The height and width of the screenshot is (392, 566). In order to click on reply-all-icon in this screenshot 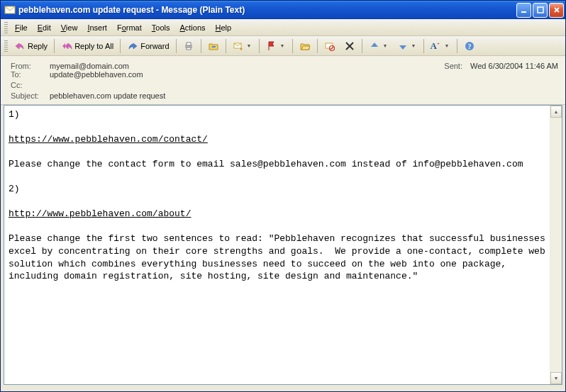, I will do `click(67, 46)`.